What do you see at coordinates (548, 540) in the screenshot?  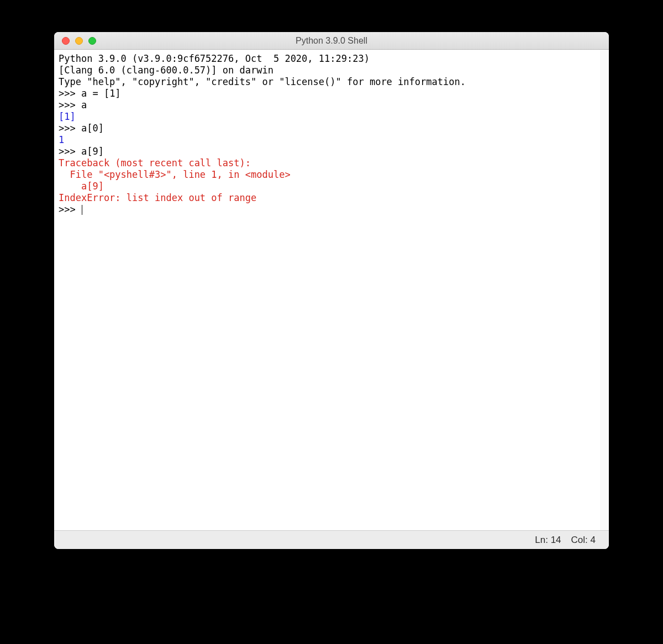 I see `status-line-number: Ln: 14` at bounding box center [548, 540].